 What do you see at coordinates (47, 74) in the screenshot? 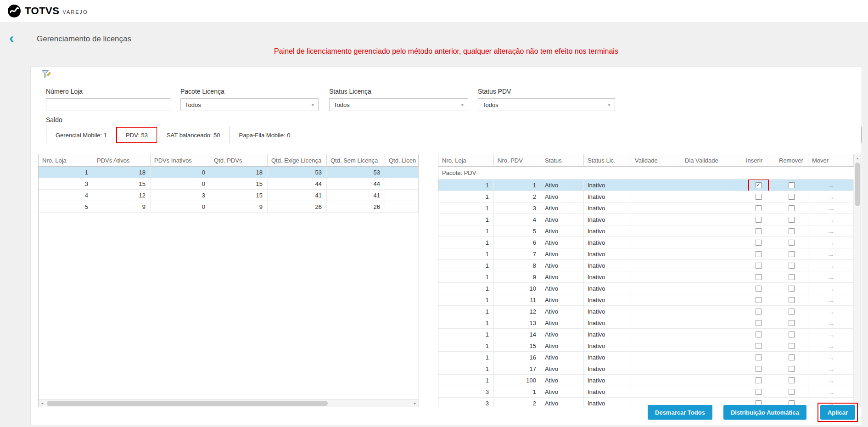
I see `filter-edit-icon` at bounding box center [47, 74].